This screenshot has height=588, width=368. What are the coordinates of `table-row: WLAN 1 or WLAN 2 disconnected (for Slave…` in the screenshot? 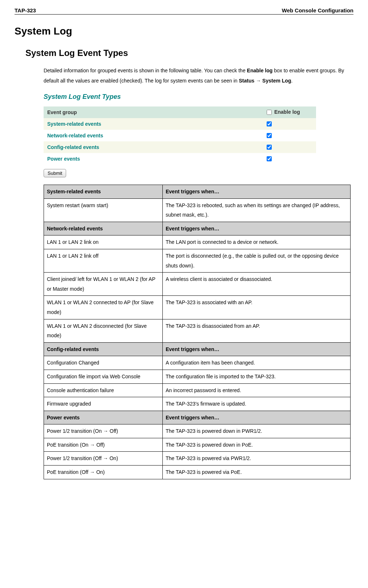 It's located at (197, 331).